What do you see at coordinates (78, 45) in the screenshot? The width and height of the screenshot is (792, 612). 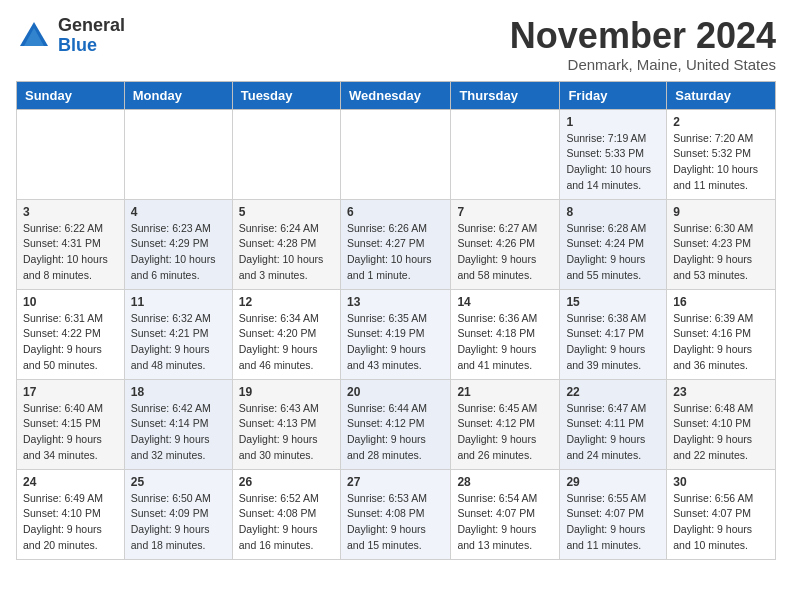 I see `logo-blue-text: Blue` at bounding box center [78, 45].